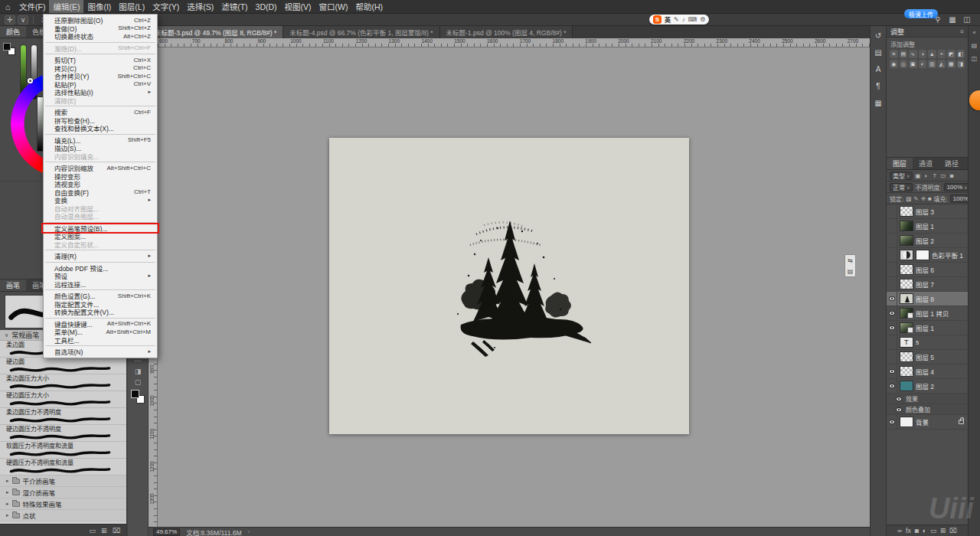 The image size is (980, 536). Describe the element at coordinates (9, 49) in the screenshot. I see `foreground-background-swatches` at that location.